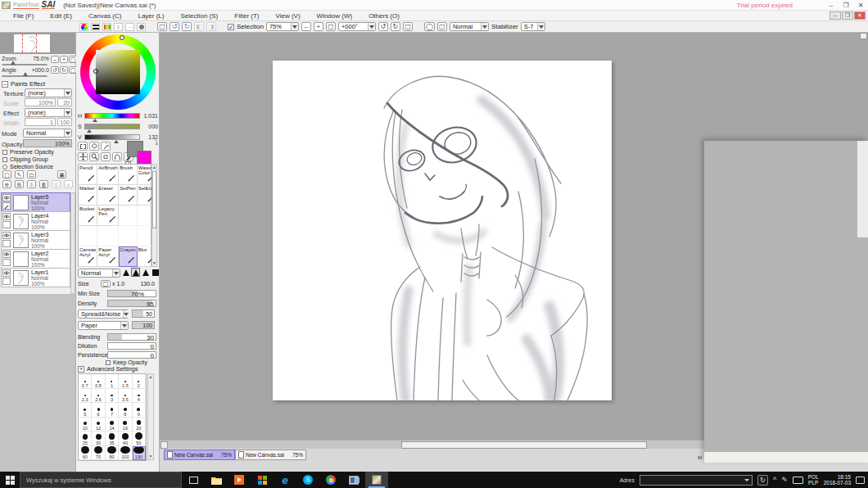  What do you see at coordinates (98, 425) in the screenshot?
I see `brush-size-preset: 12` at bounding box center [98, 425].